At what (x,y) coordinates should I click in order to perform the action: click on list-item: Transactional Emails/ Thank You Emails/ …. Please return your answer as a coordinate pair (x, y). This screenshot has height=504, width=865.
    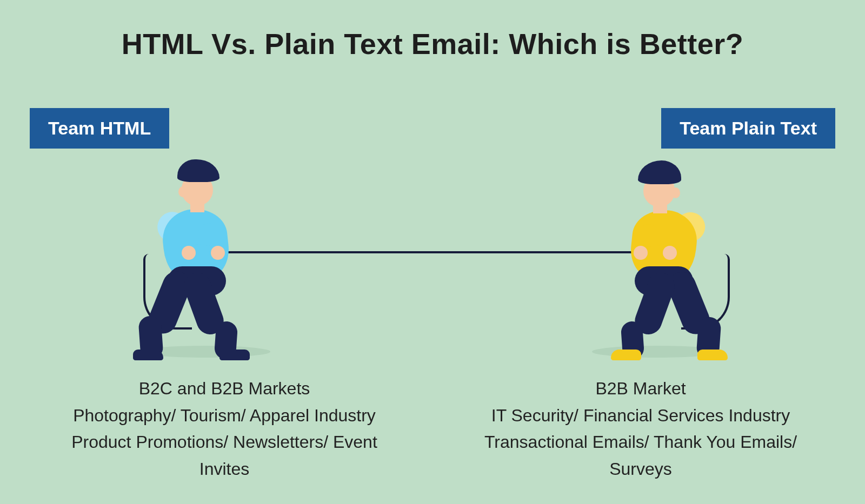
    Looking at the image, I should click on (641, 456).